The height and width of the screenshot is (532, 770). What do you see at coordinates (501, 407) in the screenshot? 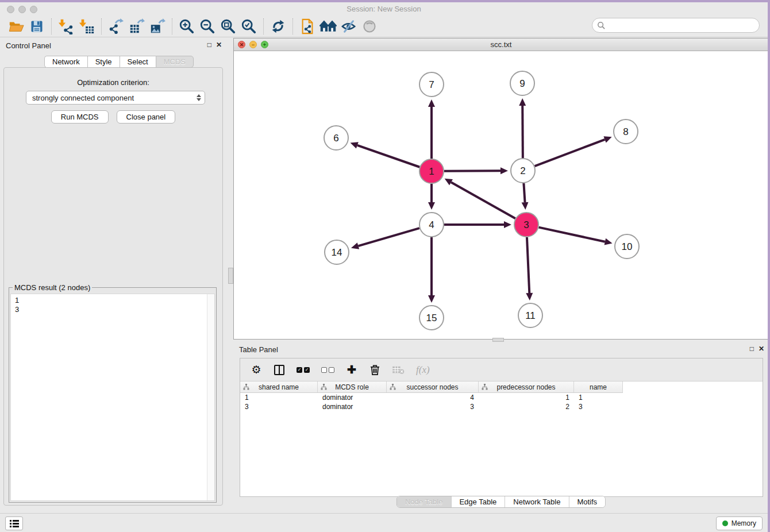
I see `table-row: 3 dominator 3 2 3` at bounding box center [501, 407].